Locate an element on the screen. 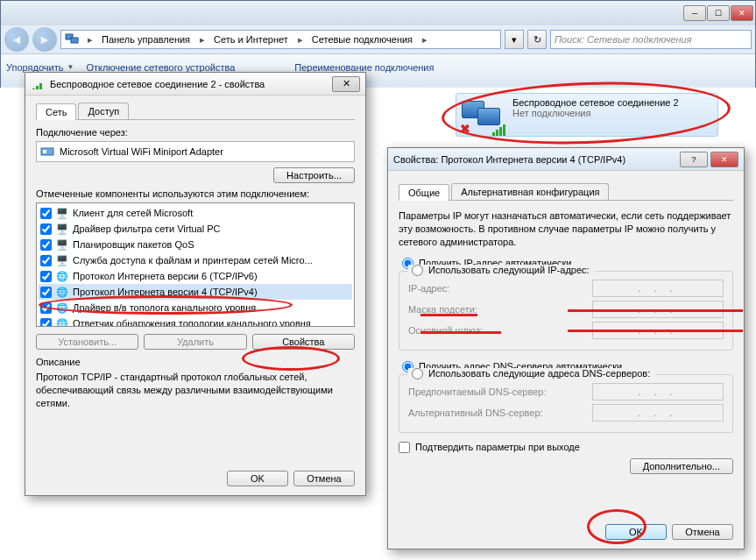 The height and width of the screenshot is (560, 756). nav-row: ◄ ► ▸ Панель управления ▸ Сеть и Интерне… is located at coordinates (378, 39).